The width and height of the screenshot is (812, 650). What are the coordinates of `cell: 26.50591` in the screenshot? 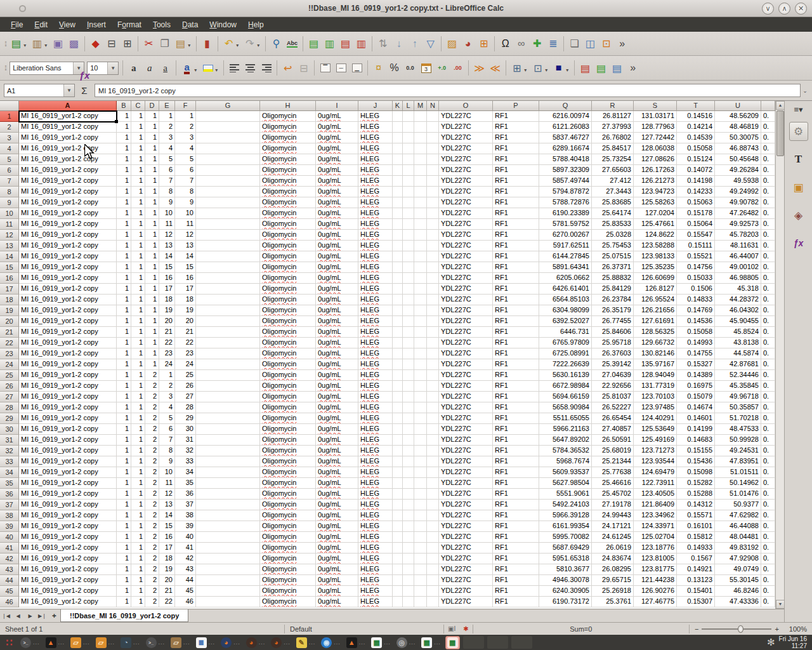 It's located at (613, 441).